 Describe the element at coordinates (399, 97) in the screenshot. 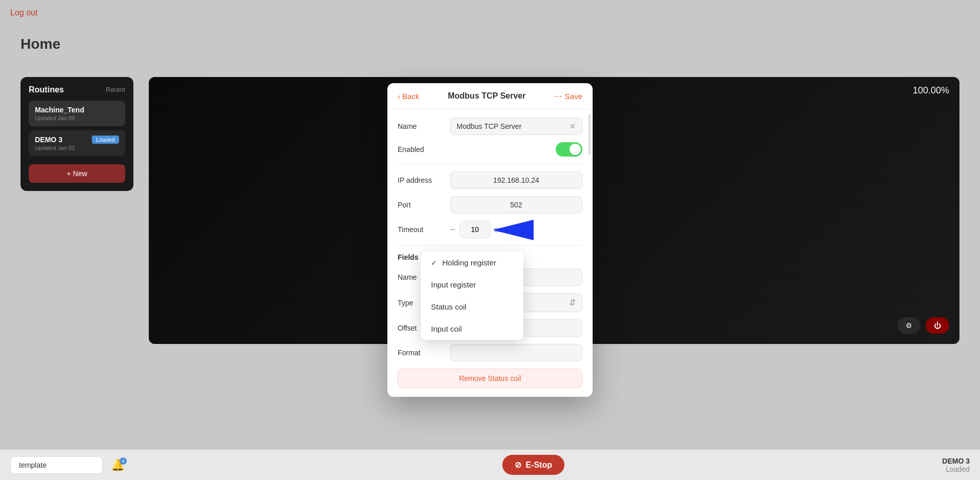

I see `chevron-left-icon: ‹` at that location.